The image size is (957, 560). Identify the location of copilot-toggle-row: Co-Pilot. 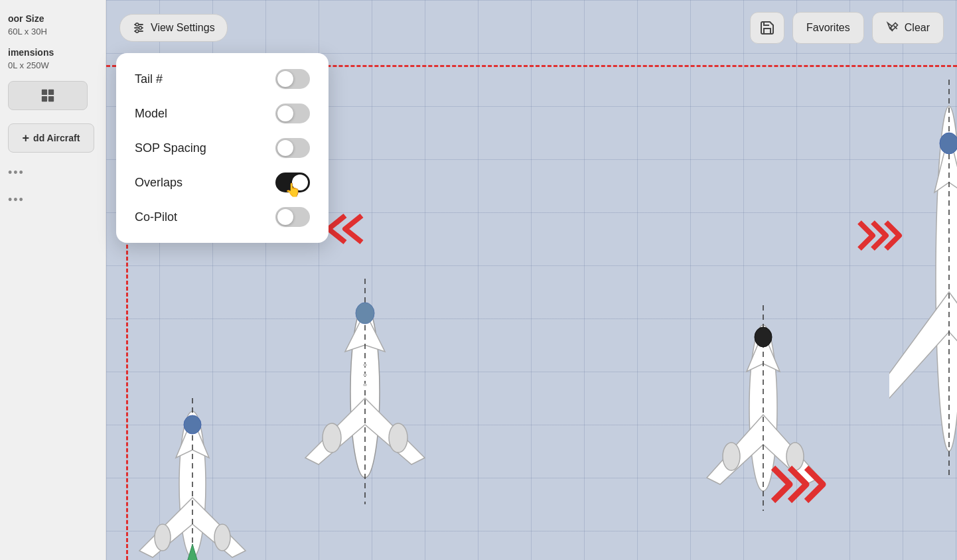
(222, 217).